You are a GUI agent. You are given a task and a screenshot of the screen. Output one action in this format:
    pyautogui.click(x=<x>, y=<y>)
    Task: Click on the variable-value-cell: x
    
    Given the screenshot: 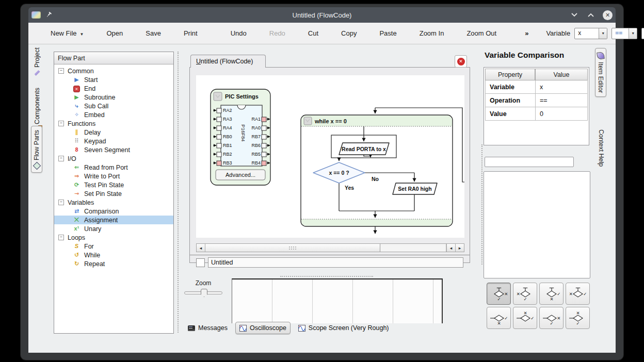 What is the action you would take?
    pyautogui.click(x=561, y=87)
    